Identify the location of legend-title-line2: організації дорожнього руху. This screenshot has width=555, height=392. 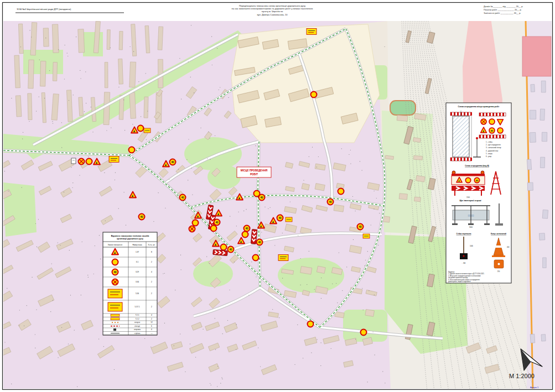
(130, 239).